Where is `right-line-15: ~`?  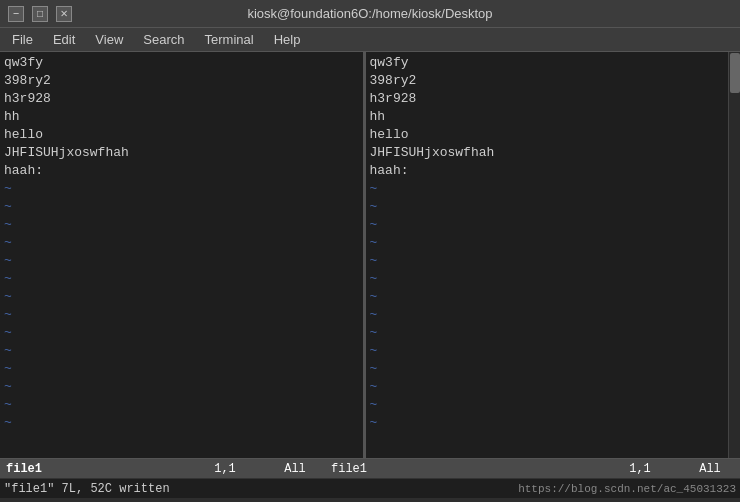
right-line-15: ~ is located at coordinates (548, 333).